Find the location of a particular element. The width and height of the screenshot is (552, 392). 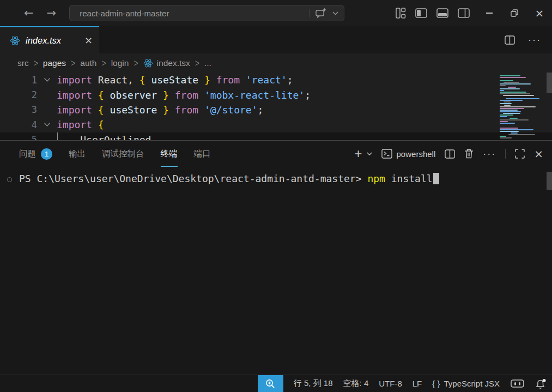

split-terminal-icon is located at coordinates (450, 154).